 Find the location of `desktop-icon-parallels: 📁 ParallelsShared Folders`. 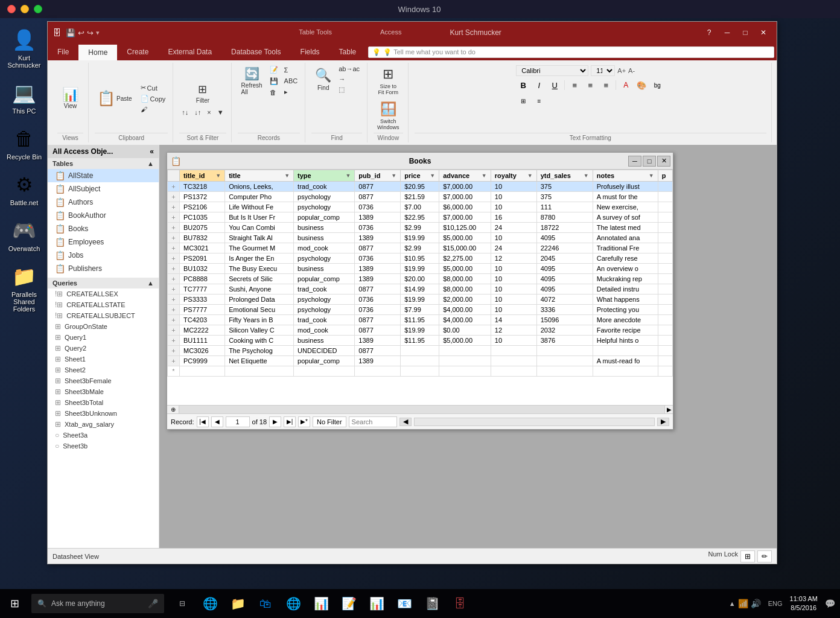

desktop-icon-parallels: 📁 ParallelsShared Folders is located at coordinates (24, 288).